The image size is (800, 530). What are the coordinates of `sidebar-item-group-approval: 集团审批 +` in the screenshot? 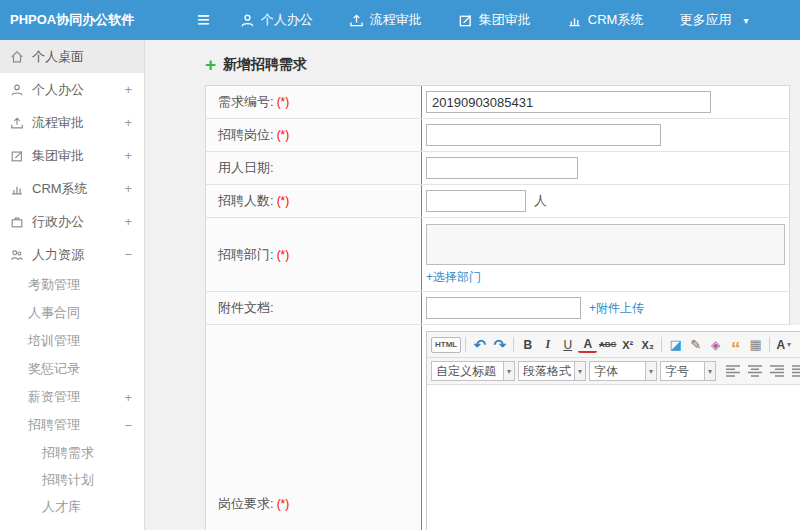 It's located at (72, 156).